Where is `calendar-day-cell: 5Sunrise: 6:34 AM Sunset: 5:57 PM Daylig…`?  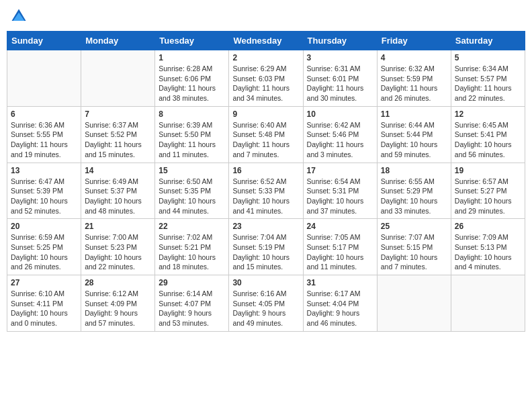
calendar-day-cell: 5Sunrise: 6:34 AM Sunset: 5:57 PM Daylig… is located at coordinates (488, 79).